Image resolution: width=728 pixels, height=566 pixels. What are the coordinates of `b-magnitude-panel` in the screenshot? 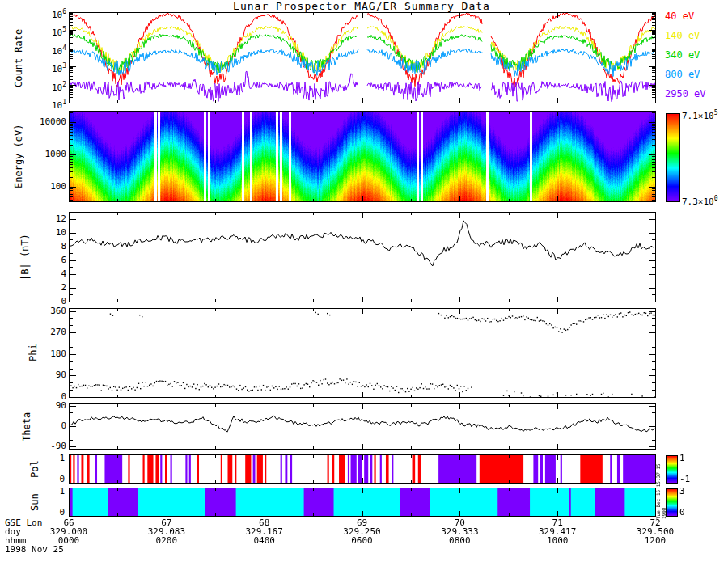 It's located at (362, 257).